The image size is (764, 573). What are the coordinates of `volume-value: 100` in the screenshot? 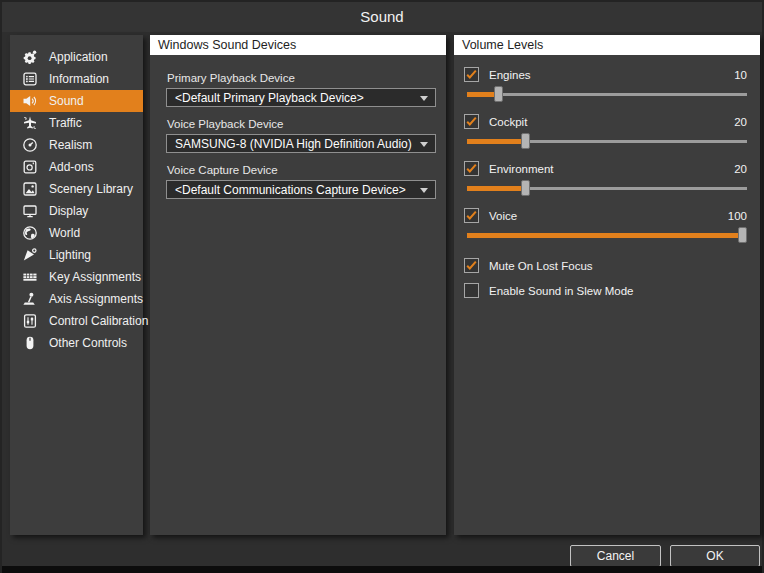 It's located at (738, 216).